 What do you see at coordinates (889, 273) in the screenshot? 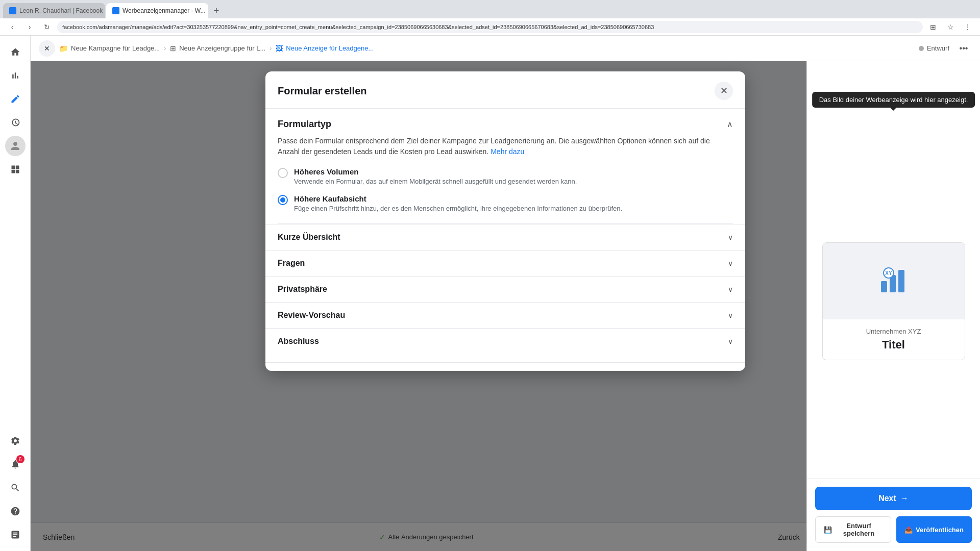
I see `svg-text: XY` at bounding box center [889, 273].